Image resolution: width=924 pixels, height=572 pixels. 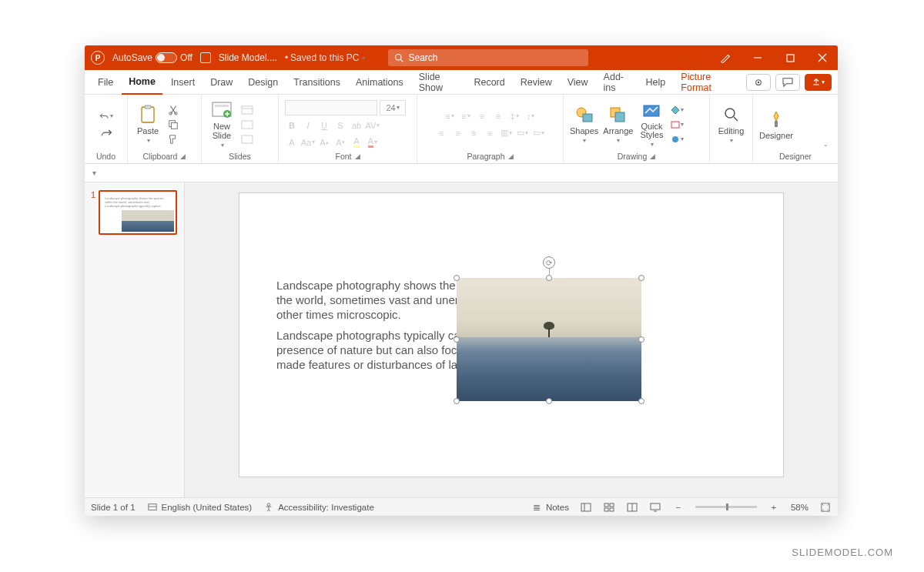 I want to click on shape-outline-button: ▾, so click(x=677, y=125).